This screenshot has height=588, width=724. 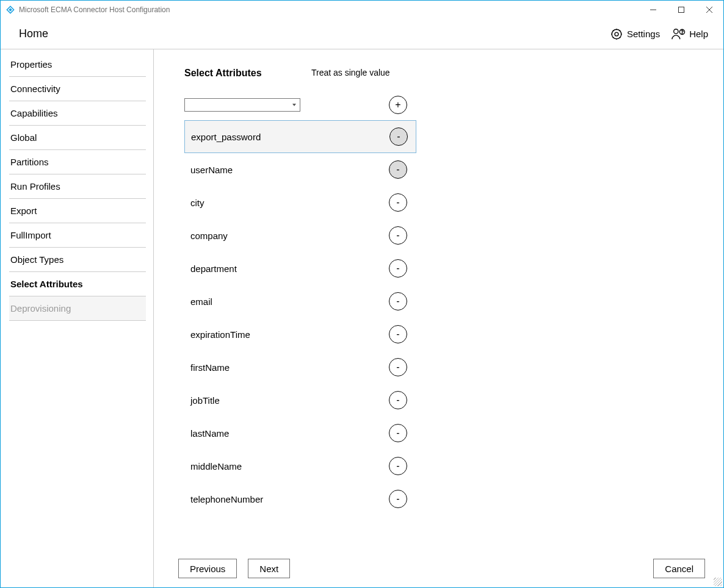 What do you see at coordinates (78, 162) in the screenshot?
I see `sidebar-item-partitions: Partitions` at bounding box center [78, 162].